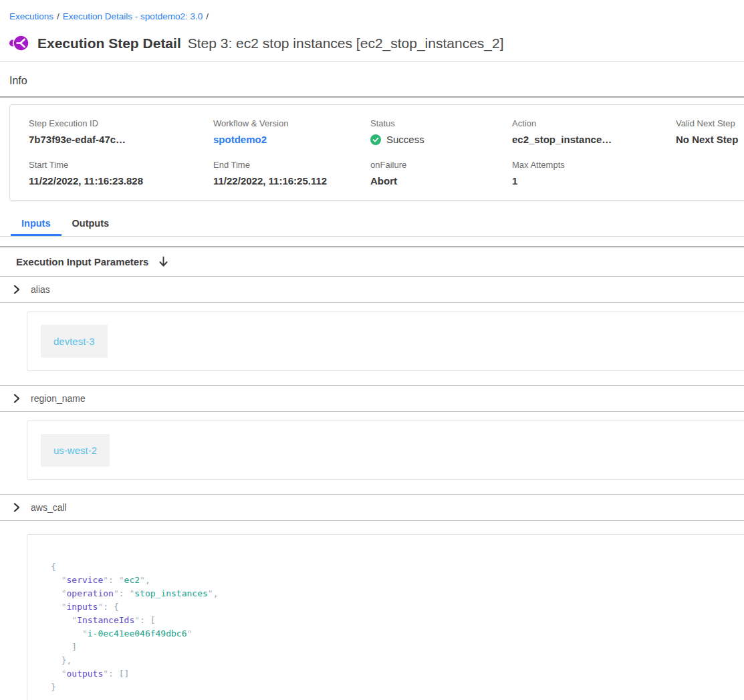  What do you see at coordinates (74, 341) in the screenshot?
I see `alias-value-chip: devtest-3` at bounding box center [74, 341].